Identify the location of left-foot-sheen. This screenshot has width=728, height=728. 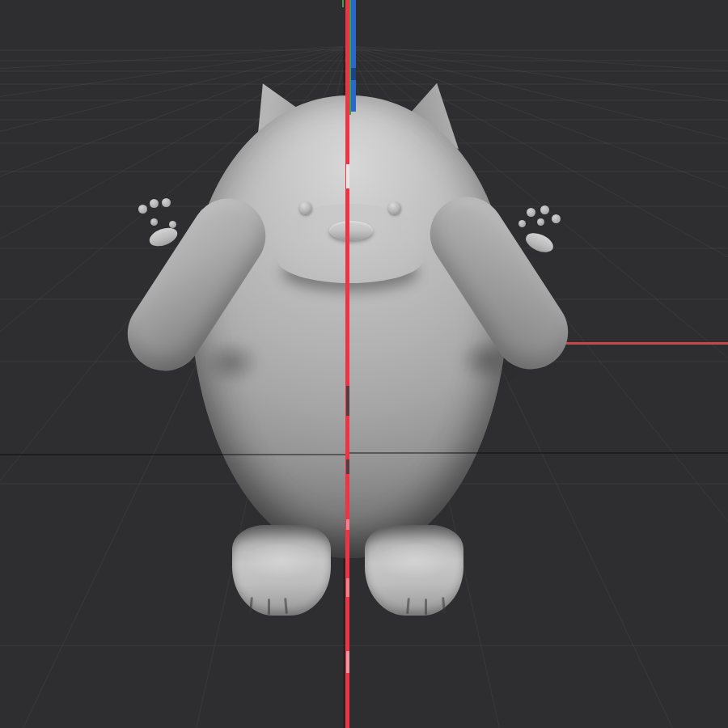
(281, 561).